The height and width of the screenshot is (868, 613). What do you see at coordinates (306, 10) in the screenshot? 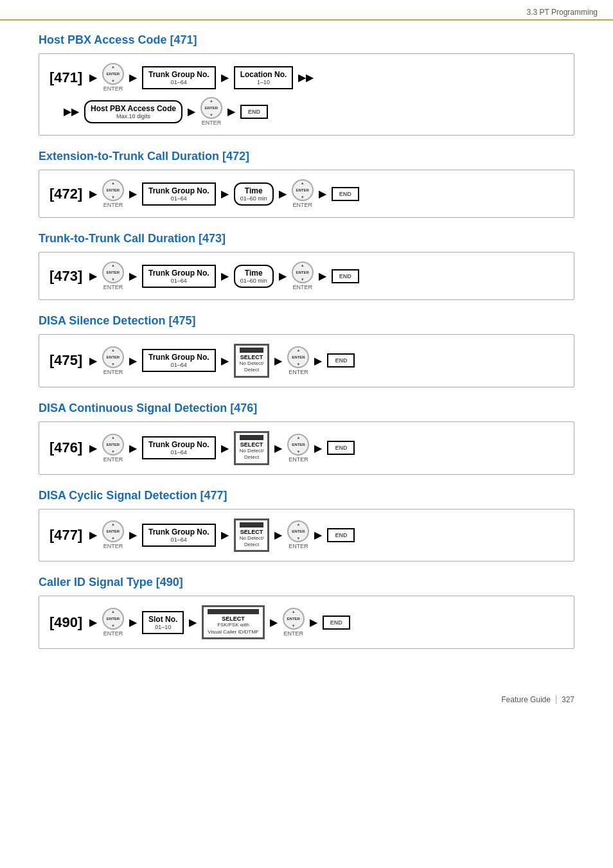
I see `page-header: 3.3 PT Programming` at bounding box center [306, 10].